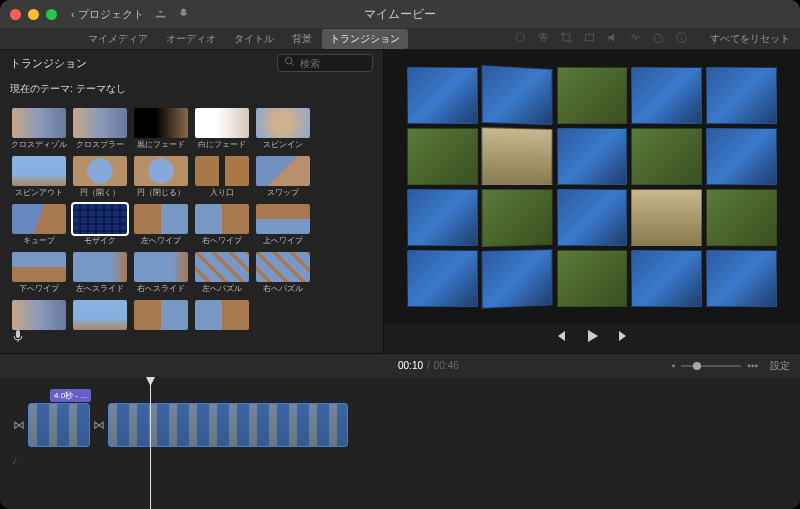  What do you see at coordinates (284, 129) in the screenshot?
I see `transition-item: スピンイン` at bounding box center [284, 129].